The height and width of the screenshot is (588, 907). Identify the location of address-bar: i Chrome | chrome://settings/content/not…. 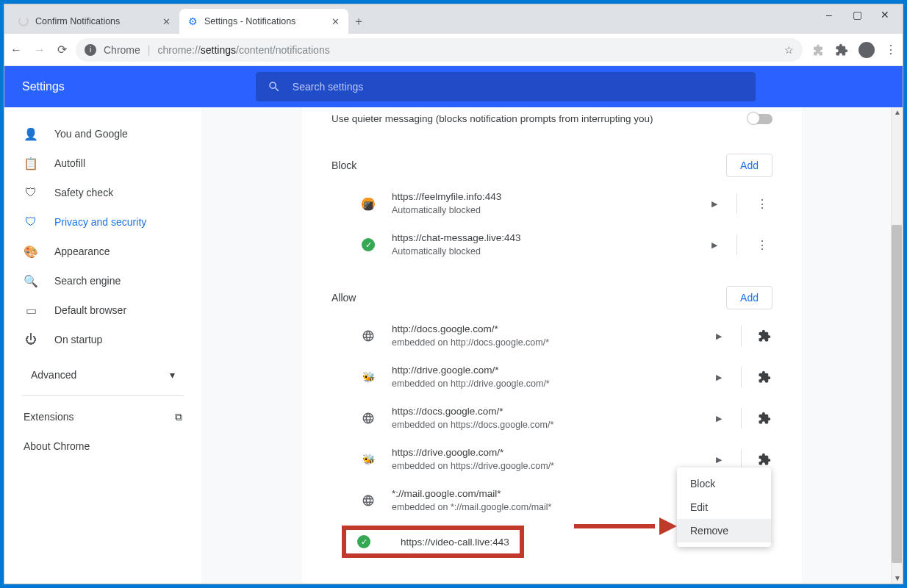
(440, 50).